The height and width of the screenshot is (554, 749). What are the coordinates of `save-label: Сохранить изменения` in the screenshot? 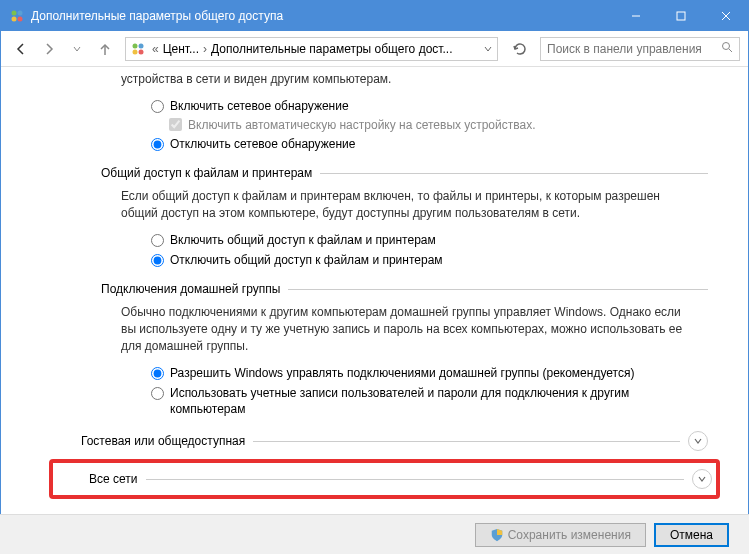 It's located at (570, 535).